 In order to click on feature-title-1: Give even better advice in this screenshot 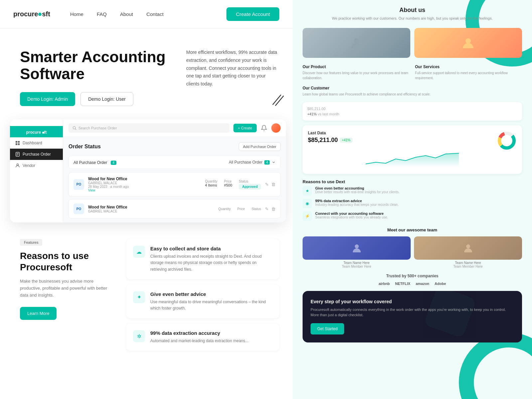, I will do `click(211, 294)`.